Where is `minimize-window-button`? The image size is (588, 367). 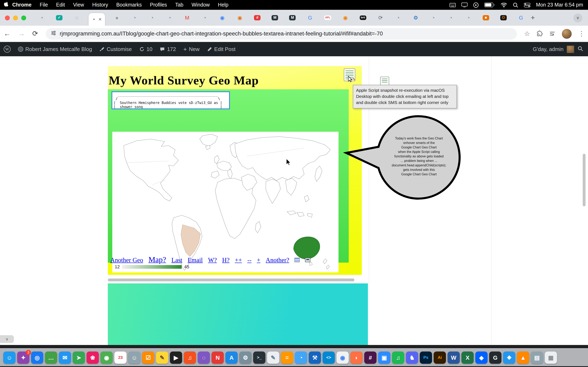 minimize-window-button is located at coordinates (16, 18).